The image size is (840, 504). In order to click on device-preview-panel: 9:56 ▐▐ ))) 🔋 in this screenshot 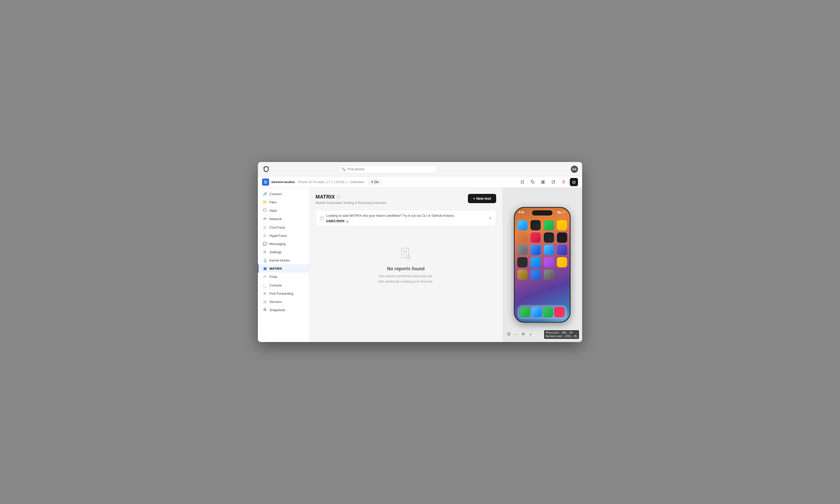, I will do `click(542, 265)`.